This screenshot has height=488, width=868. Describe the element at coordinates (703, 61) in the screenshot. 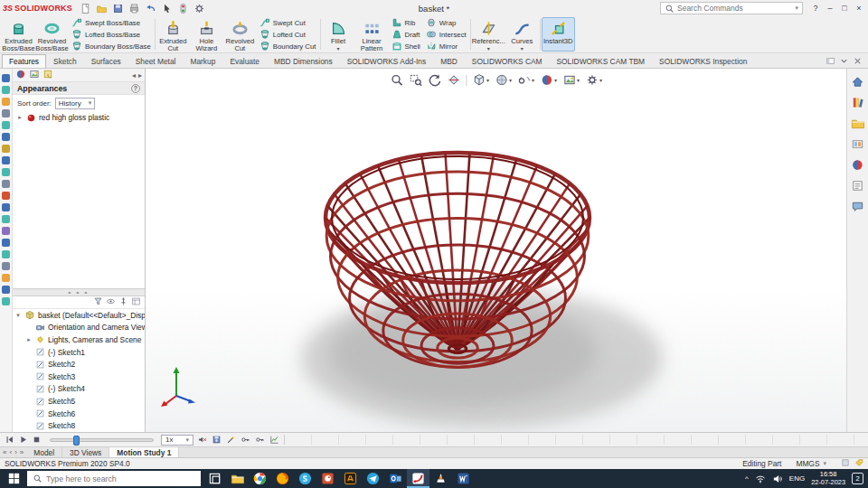

I see `tab-solidworks-inspection: SOLIDWORKS Inspection` at that location.